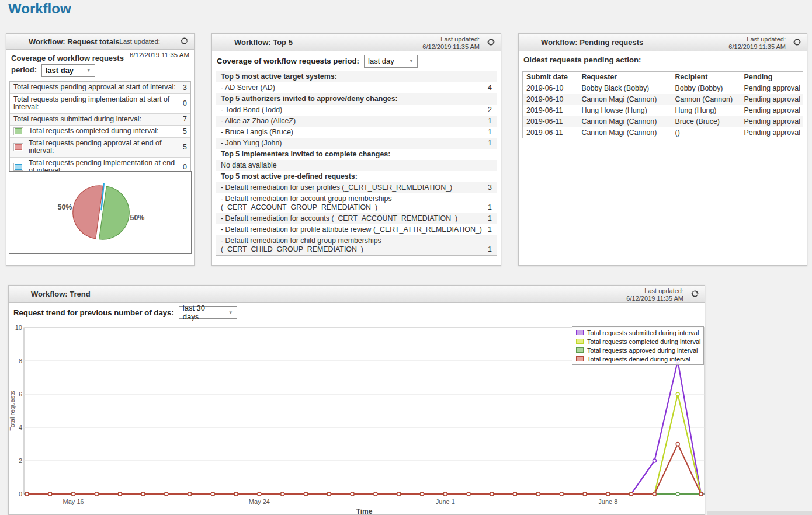 Image resolution: width=812 pixels, height=515 pixels. Describe the element at coordinates (638, 333) in the screenshot. I see `legend-entry: Total requests submitted during interval` at that location.